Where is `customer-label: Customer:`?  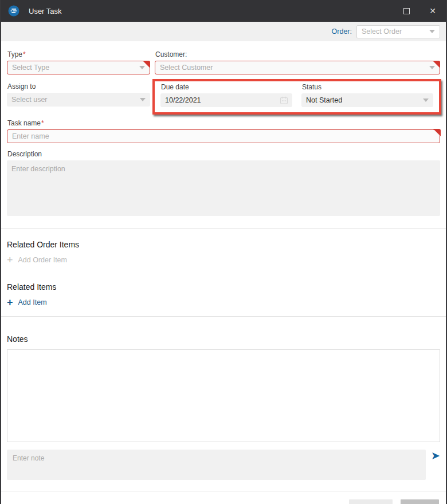
customer-label: Customer: is located at coordinates (297, 54).